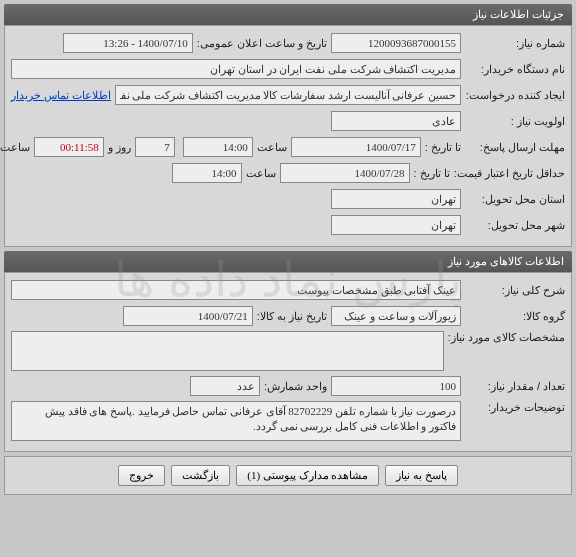 The height and width of the screenshot is (557, 576). I want to click on field-province, so click(396, 199).